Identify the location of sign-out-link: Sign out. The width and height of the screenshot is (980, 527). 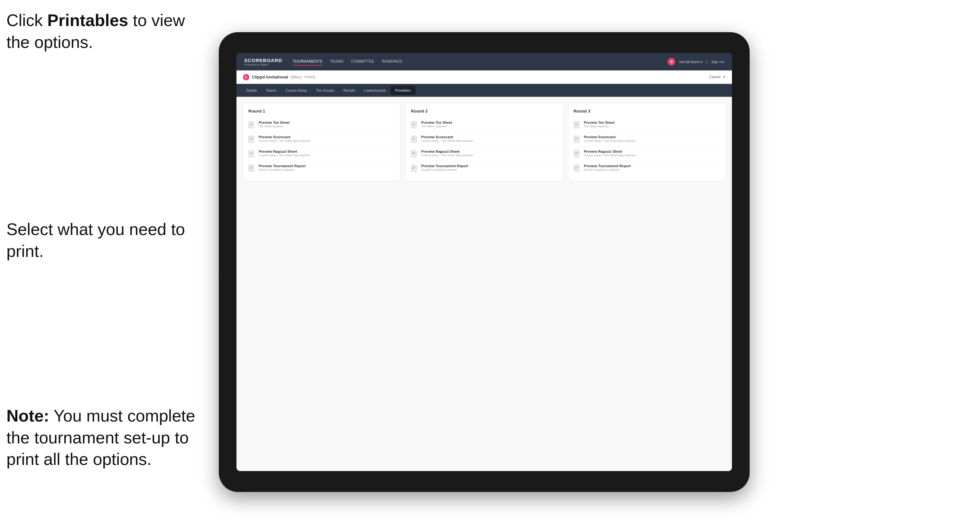
(718, 62).